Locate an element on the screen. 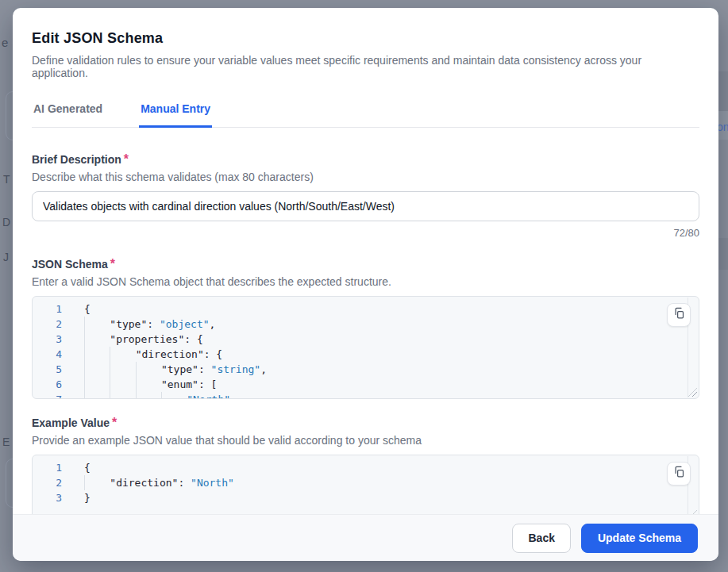 The height and width of the screenshot is (572, 728). brief-description-input is located at coordinates (365, 206).